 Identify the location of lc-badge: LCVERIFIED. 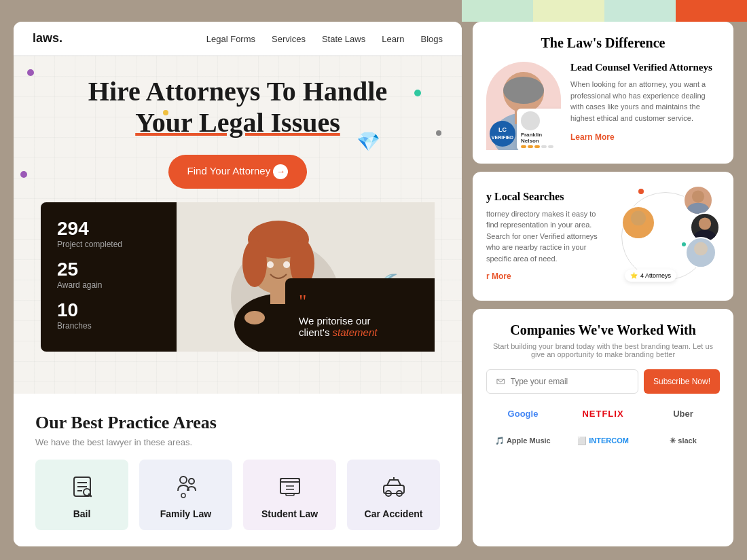
(503, 134).